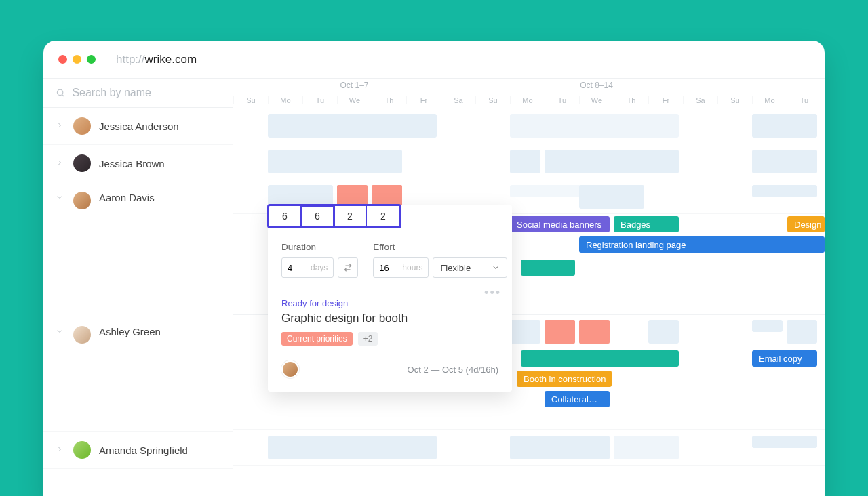 The height and width of the screenshot is (496, 868). I want to click on duration-field, so click(296, 268).